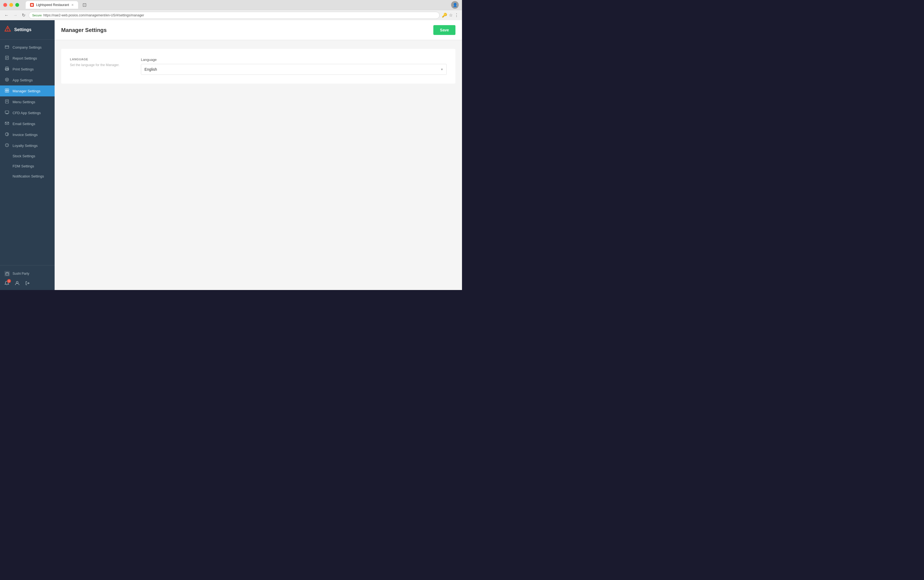 The height and width of the screenshot is (580, 924). I want to click on cfd-icon, so click(7, 113).